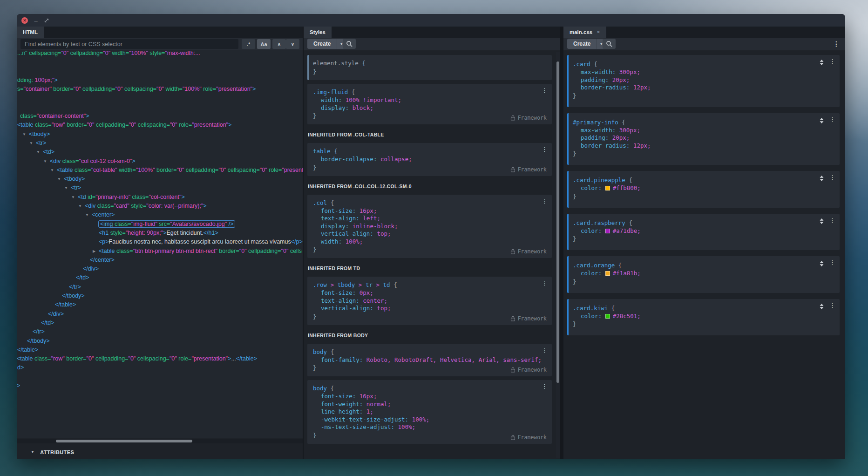 This screenshot has width=868, height=476. Describe the element at coordinates (430, 285) in the screenshot. I see `rule-selector: .row > tbody > tr > td {` at that location.